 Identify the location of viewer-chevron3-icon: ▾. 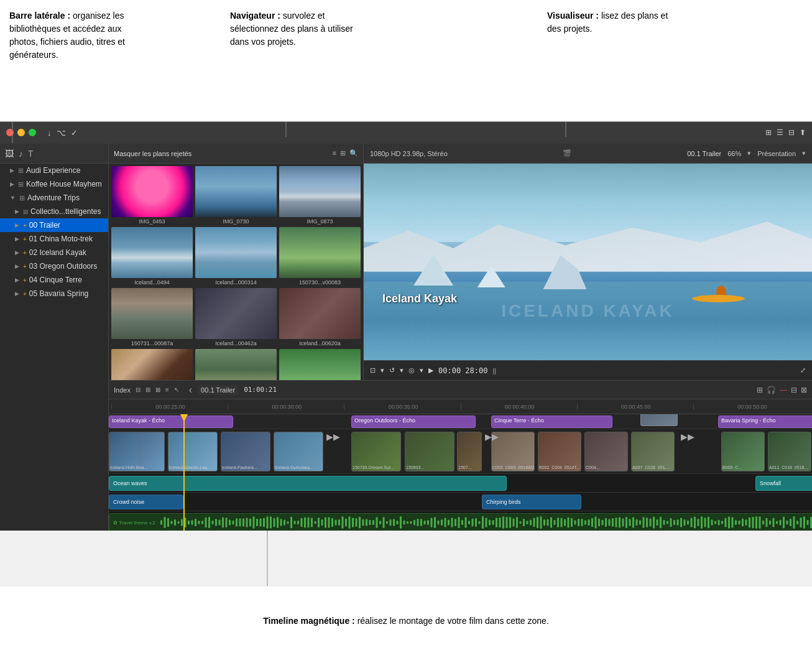
(422, 371).